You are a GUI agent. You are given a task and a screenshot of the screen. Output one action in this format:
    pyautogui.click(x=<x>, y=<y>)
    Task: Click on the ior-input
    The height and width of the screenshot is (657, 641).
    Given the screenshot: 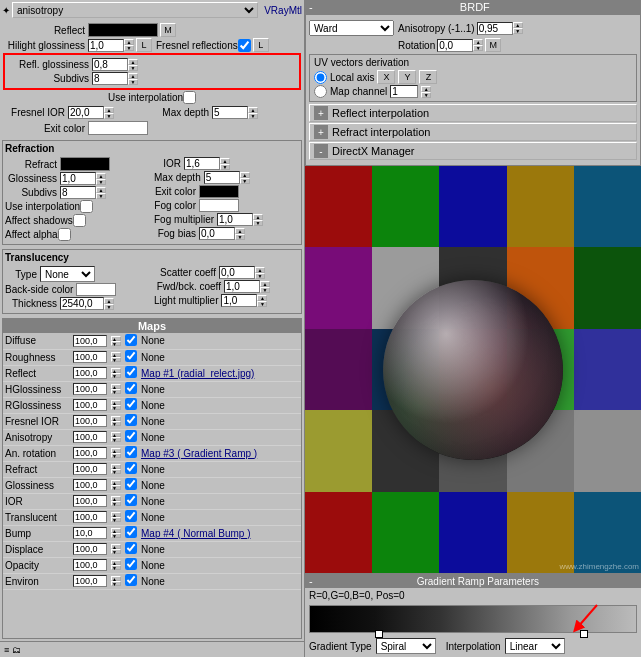 What is the action you would take?
    pyautogui.click(x=202, y=164)
    